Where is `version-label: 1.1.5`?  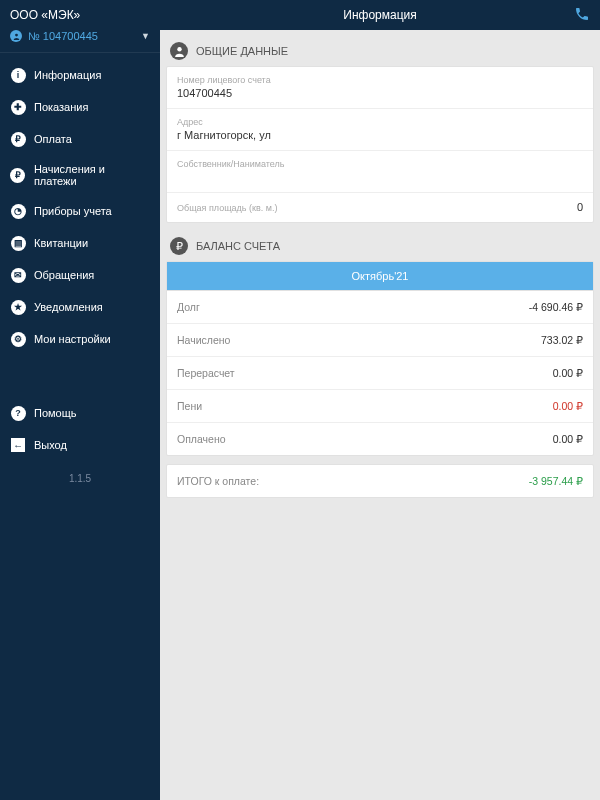 version-label: 1.1.5 is located at coordinates (80, 478).